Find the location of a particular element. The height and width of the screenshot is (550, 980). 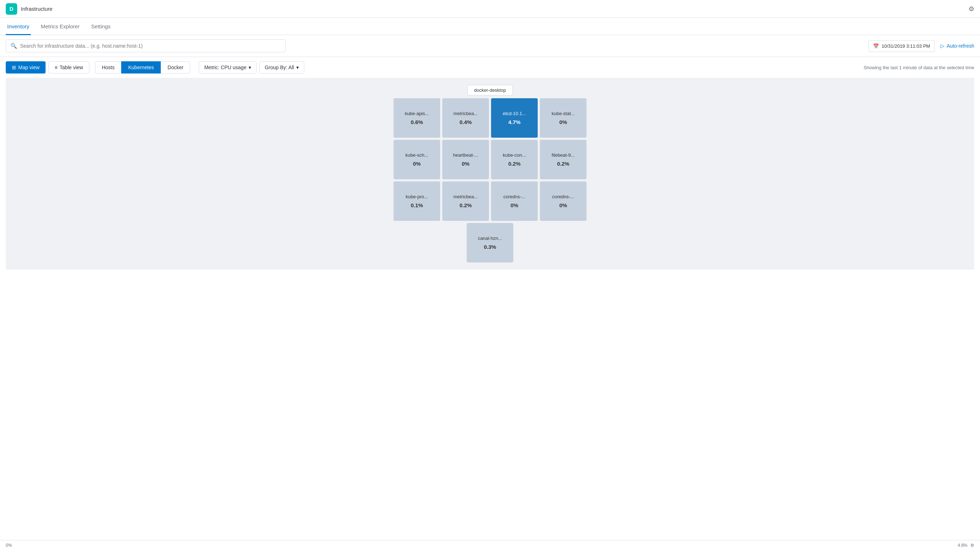

tile-name: filebeat-9... is located at coordinates (563, 155).